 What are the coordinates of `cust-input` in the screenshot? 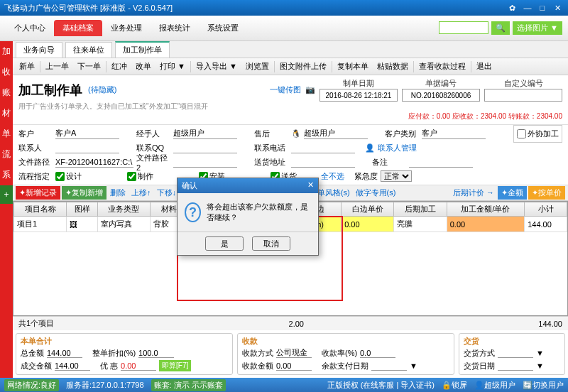 It's located at (87, 134).